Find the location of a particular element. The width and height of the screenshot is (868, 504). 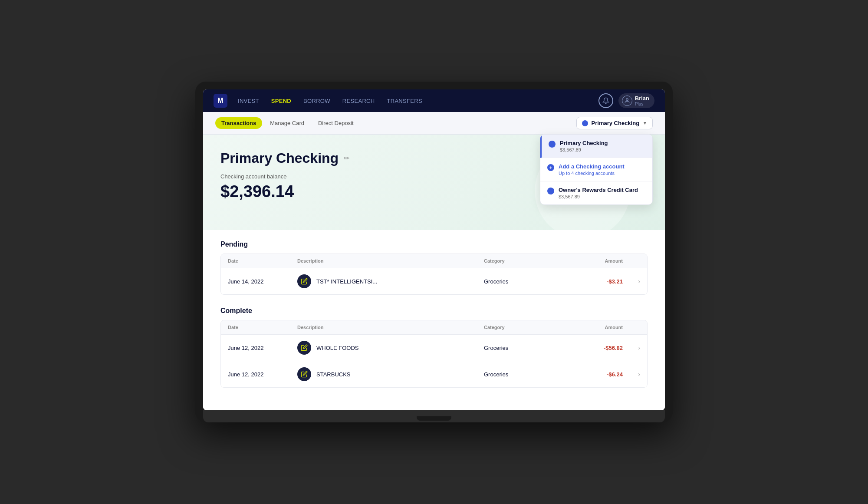

dropdown-account-balance: $3,567.89 is located at coordinates (584, 150).